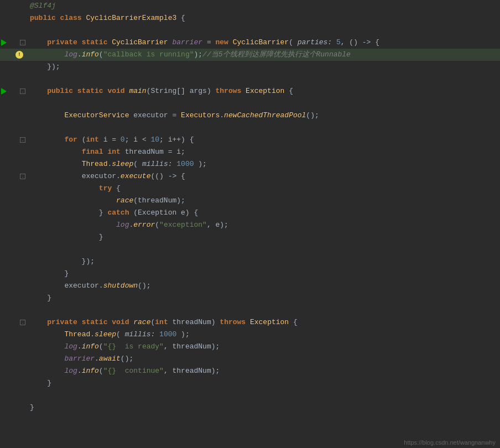  Describe the element at coordinates (159, 200) in the screenshot. I see `token: (threadNum);` at that location.